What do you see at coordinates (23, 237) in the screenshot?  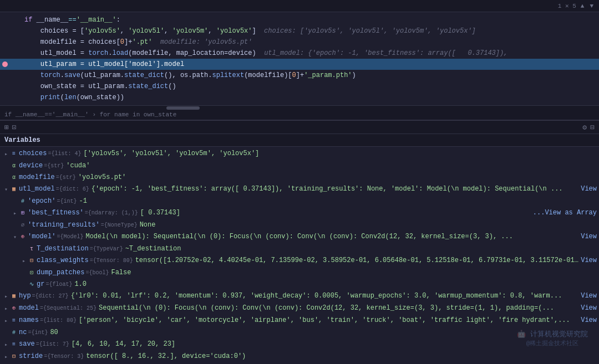 I see `var-type-icon: ⊕` at bounding box center [23, 237].